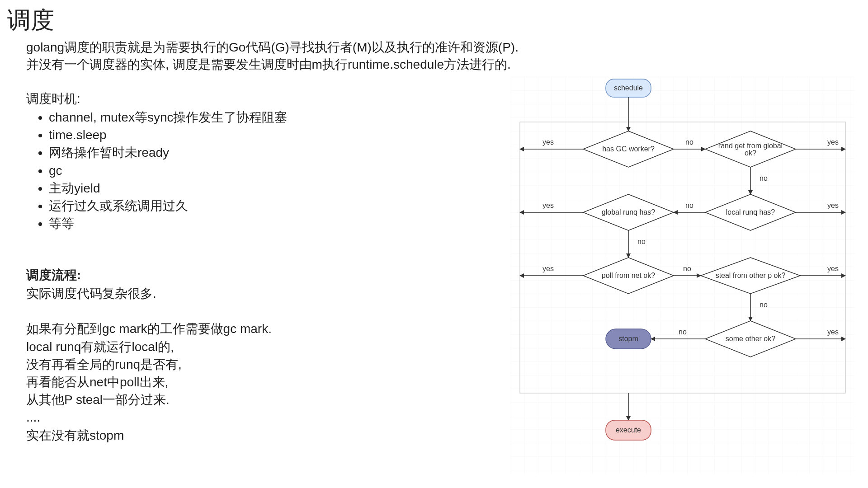  What do you see at coordinates (272, 65) in the screenshot?
I see `intro-line-2: 并没有一个调度器的实体, 调度是需要发生调度时由m执行runtime.sched…` at bounding box center [272, 65].